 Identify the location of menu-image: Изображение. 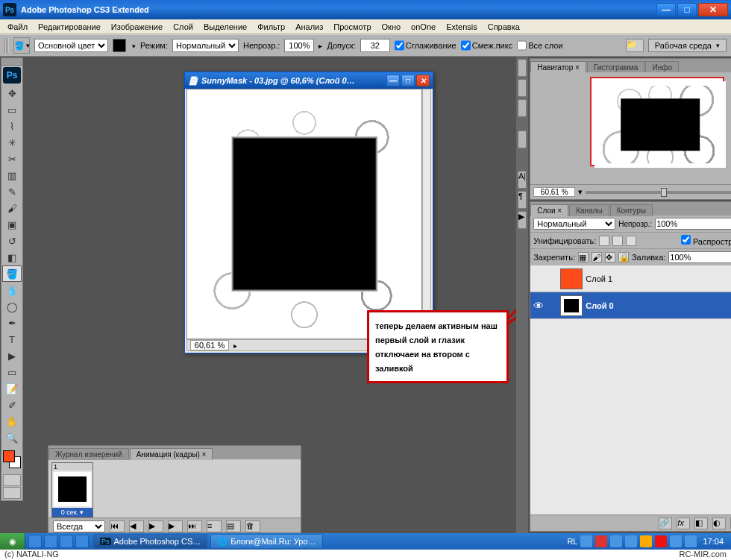
(137, 27).